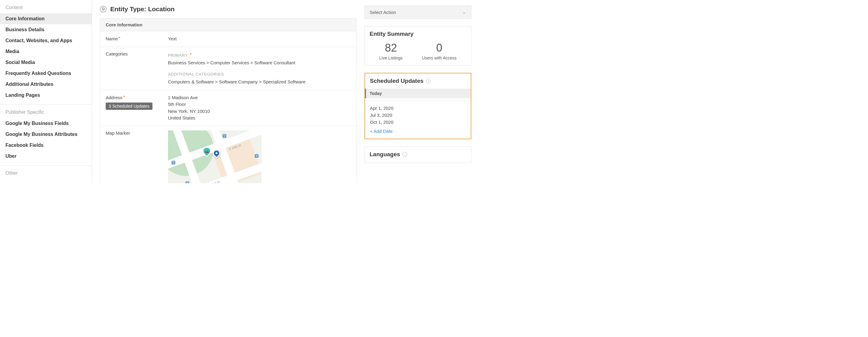  Describe the element at coordinates (228, 69) in the screenshot. I see `row-categories: Categories PRIMARY ● Business Services >…` at that location.